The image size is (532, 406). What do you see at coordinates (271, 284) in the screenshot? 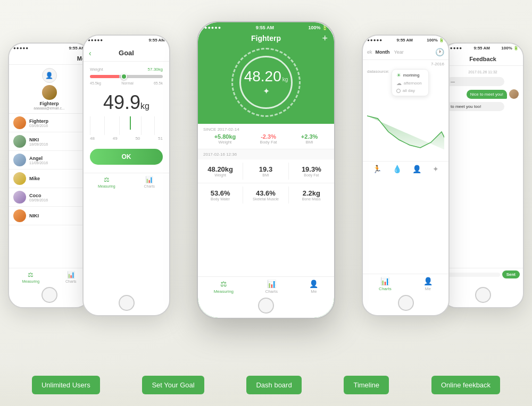
I see `charts-icon-center: 📊` at bounding box center [271, 284].